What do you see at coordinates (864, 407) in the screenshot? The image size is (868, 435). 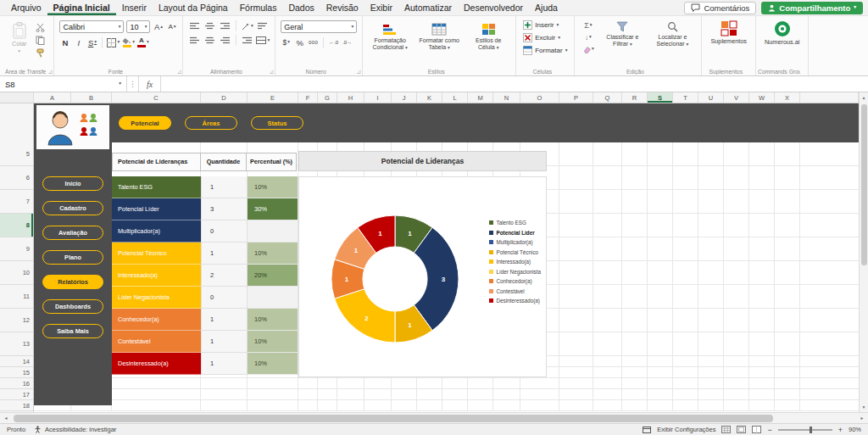 I see `scroll-down-icon: ▼` at bounding box center [864, 407].